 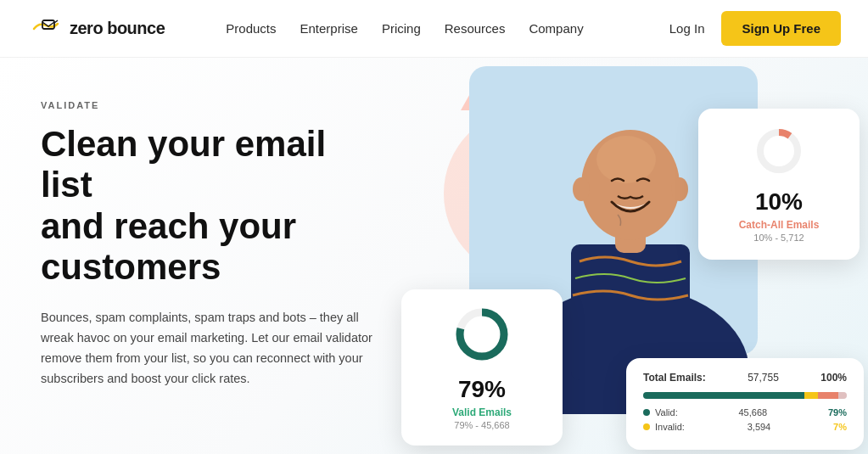 I want to click on valid-emails-card: 79% Valid Emails 79% - 45,668, so click(x=482, y=367).